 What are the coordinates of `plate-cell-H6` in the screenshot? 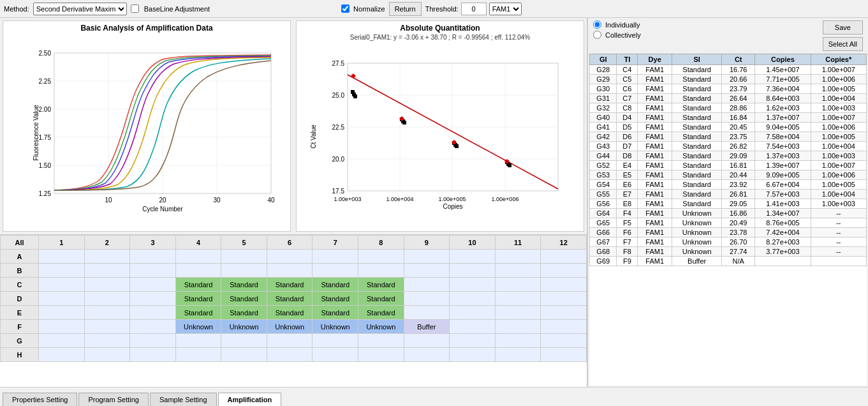 It's located at (290, 355).